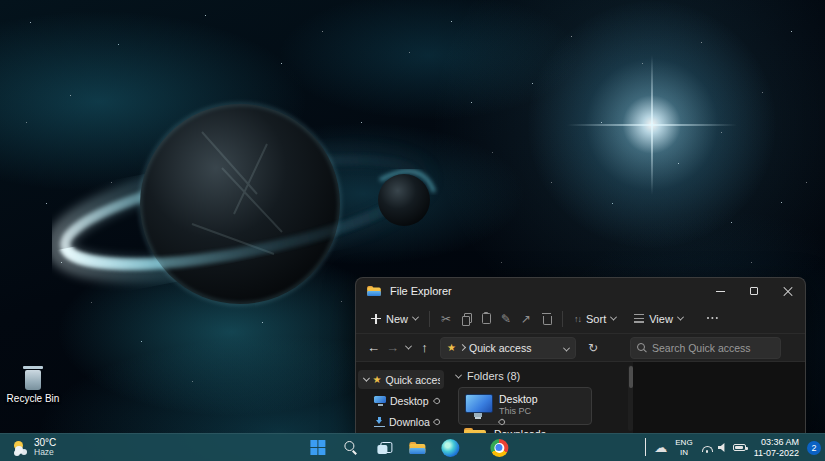 The width and height of the screenshot is (825, 461). Describe the element at coordinates (33, 384) in the screenshot. I see `recycle-bin-shortcut: Recycle Bin` at that location.